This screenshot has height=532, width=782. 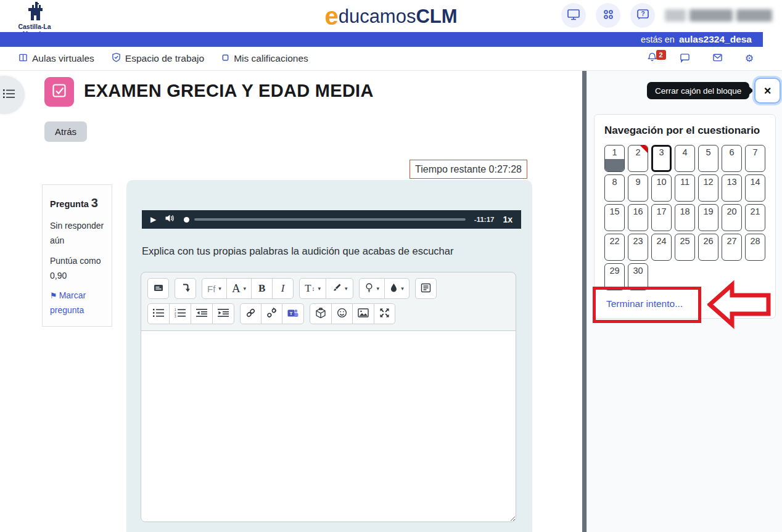 What do you see at coordinates (614, 218) in the screenshot?
I see `question-nav-button: 15` at bounding box center [614, 218].